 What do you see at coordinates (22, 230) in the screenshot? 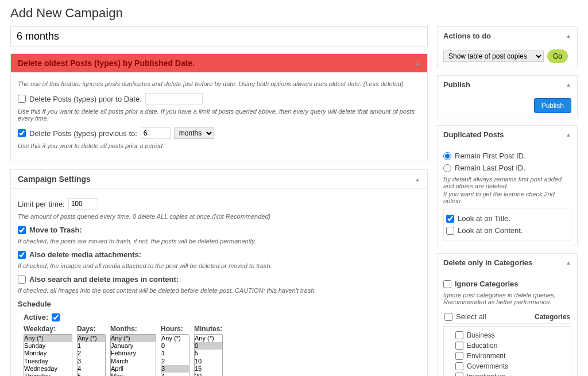
I see `move-trash-checkbox` at bounding box center [22, 230].